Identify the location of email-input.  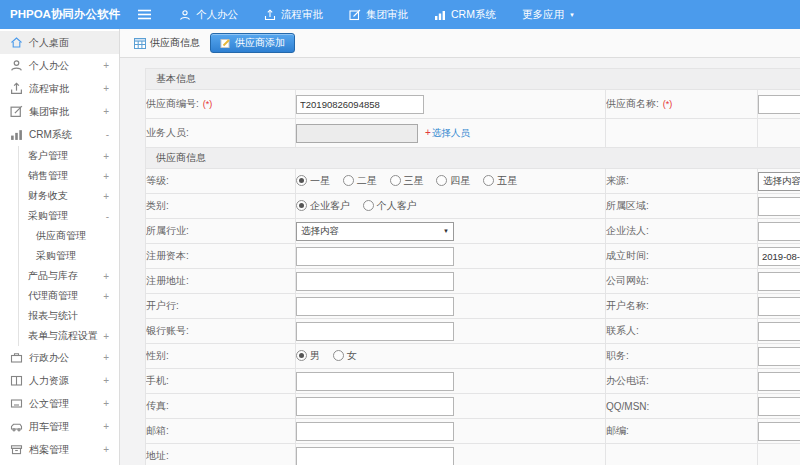
(375, 432).